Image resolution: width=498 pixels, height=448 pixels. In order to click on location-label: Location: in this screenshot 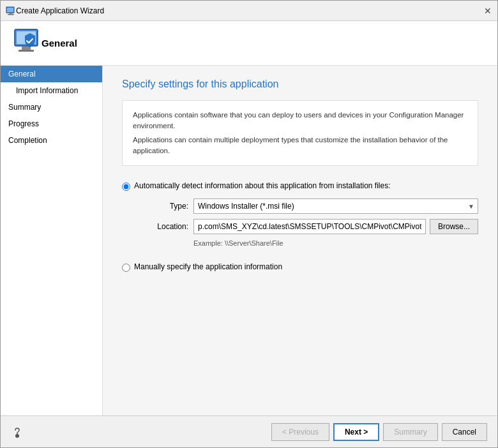, I will do `click(163, 227)`.